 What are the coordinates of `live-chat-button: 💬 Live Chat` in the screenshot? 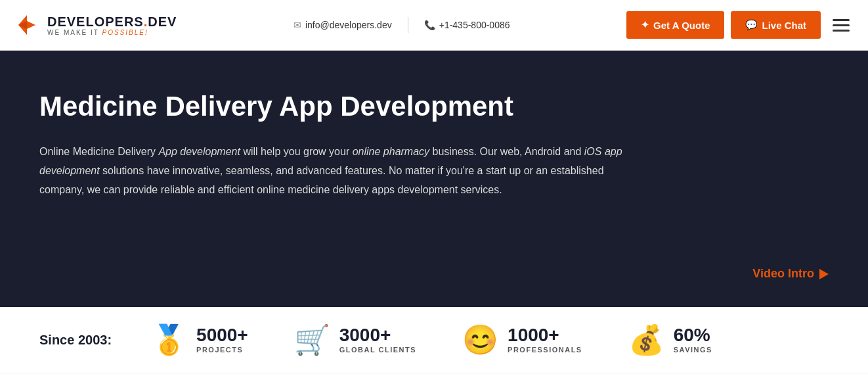 It's located at (776, 25).